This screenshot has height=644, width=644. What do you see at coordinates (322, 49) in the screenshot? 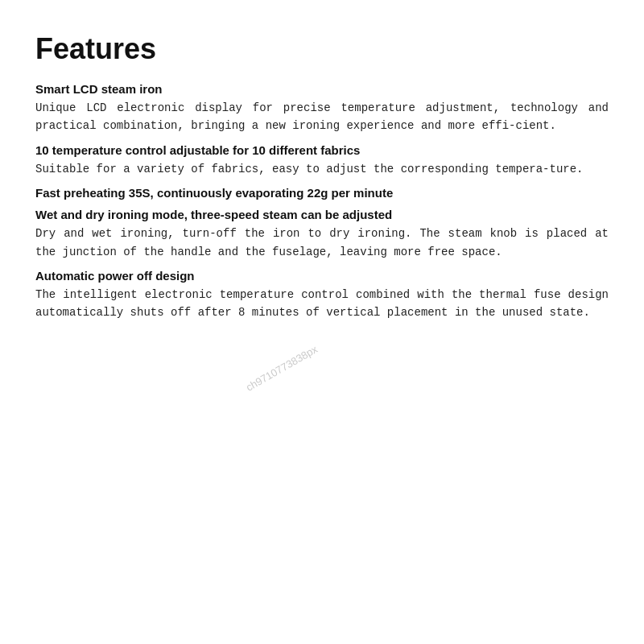
I see `page-title: Features` at bounding box center [322, 49].